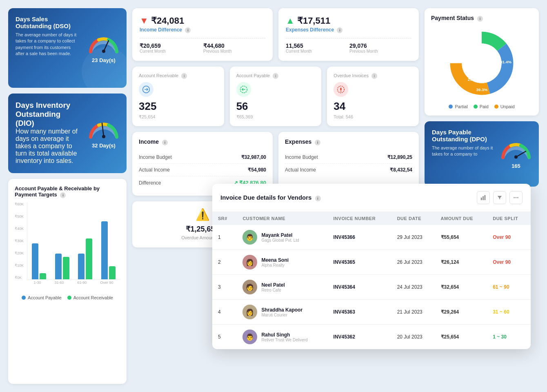 This screenshot has height=392, width=547. Describe the element at coordinates (516, 198) in the screenshot. I see `modal-more-btn` at that location.